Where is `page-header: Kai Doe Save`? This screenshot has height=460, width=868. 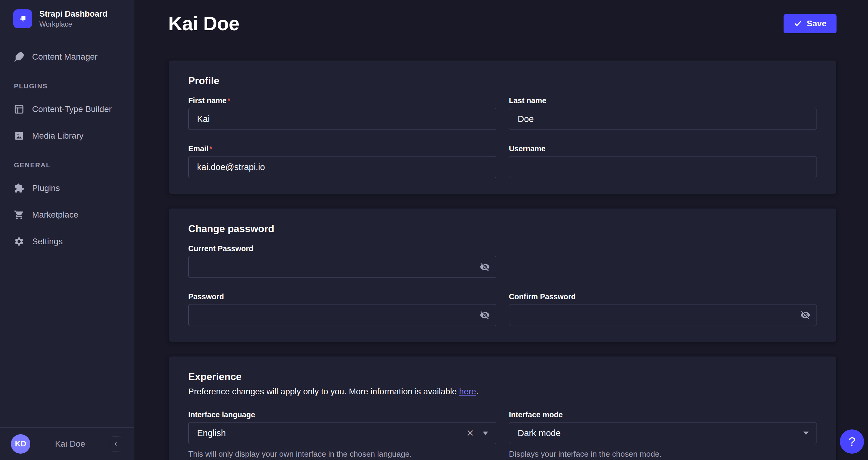
page-header: Kai Doe Save is located at coordinates (501, 24).